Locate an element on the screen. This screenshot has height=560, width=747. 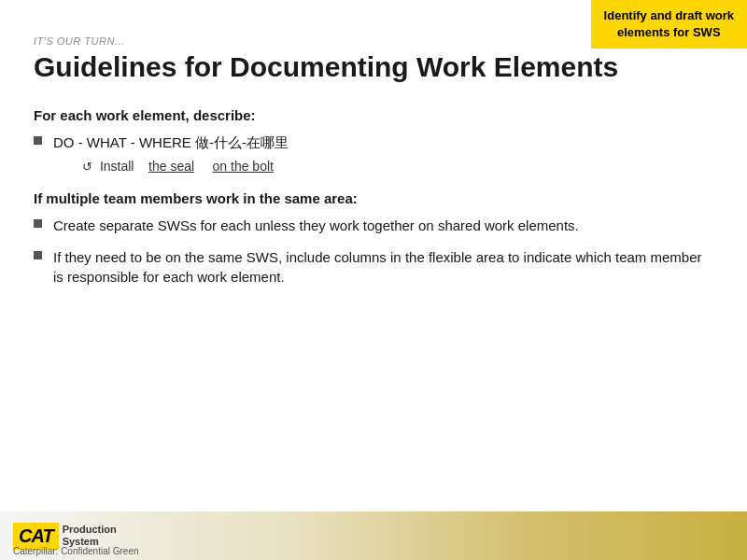
cursor-symbol: ↺ is located at coordinates (88, 166).